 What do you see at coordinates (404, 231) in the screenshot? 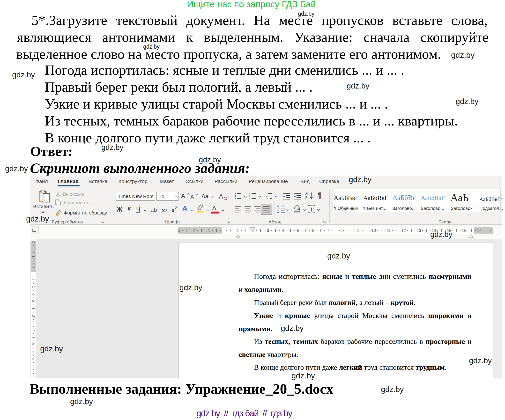
I see `svg-text: 12` at bounding box center [404, 231].